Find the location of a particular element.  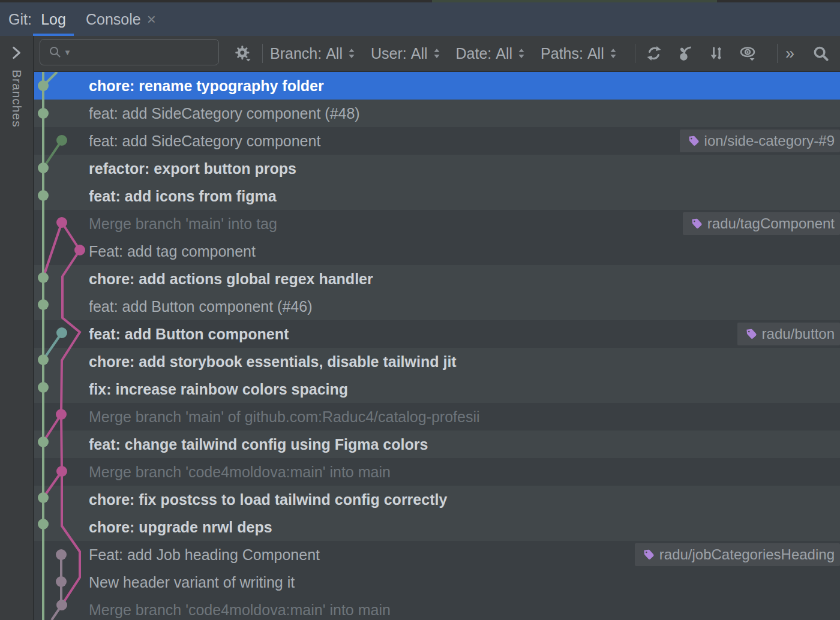

commit-row: feat: change tailwind config using Figma… is located at coordinates (437, 444).